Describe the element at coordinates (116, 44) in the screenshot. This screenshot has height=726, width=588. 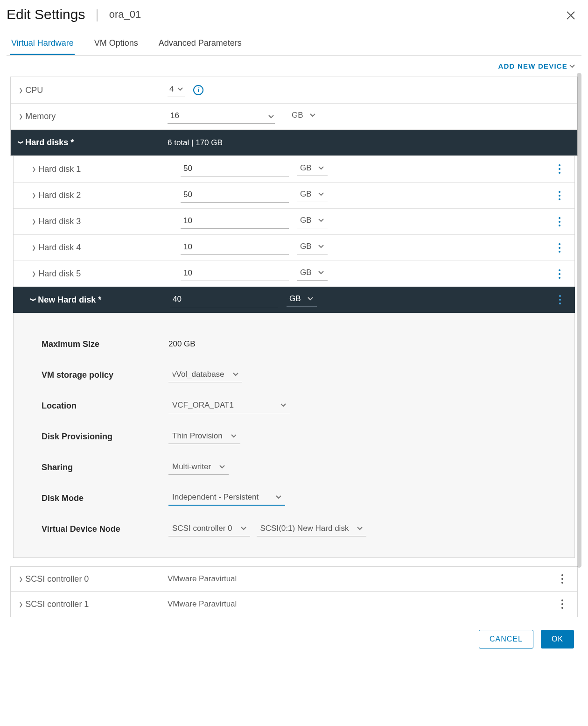
I see `tab-vm-options: VM Options` at that location.